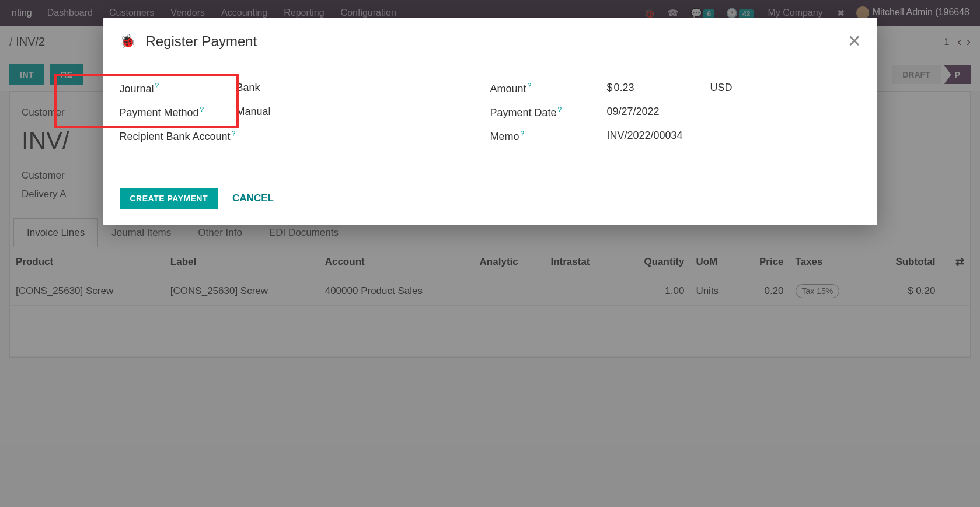 This screenshot has height=507, width=980. I want to click on cancel-button: CANCEL, so click(253, 198).